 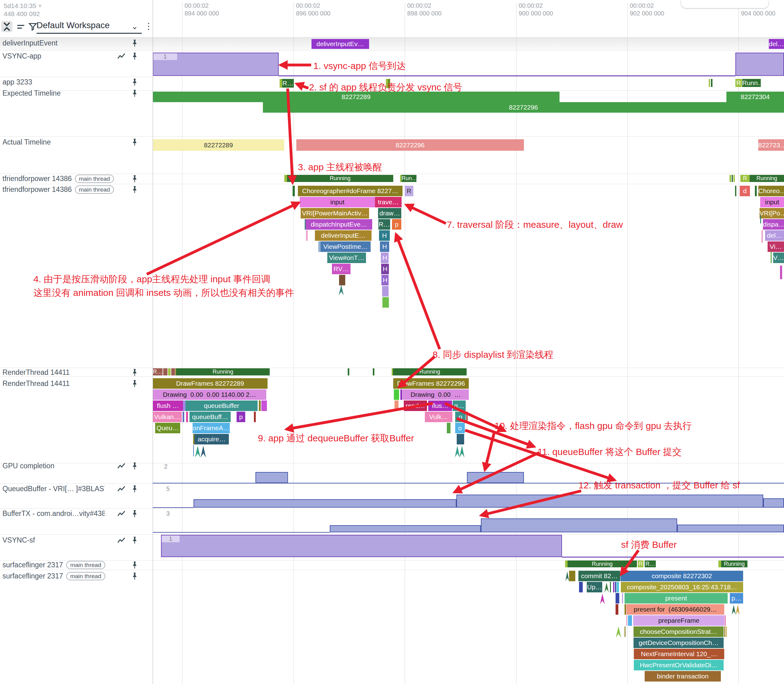 What do you see at coordinates (76, 94) in the screenshot?
I see `track-row: Expected Timeline` at bounding box center [76, 94].